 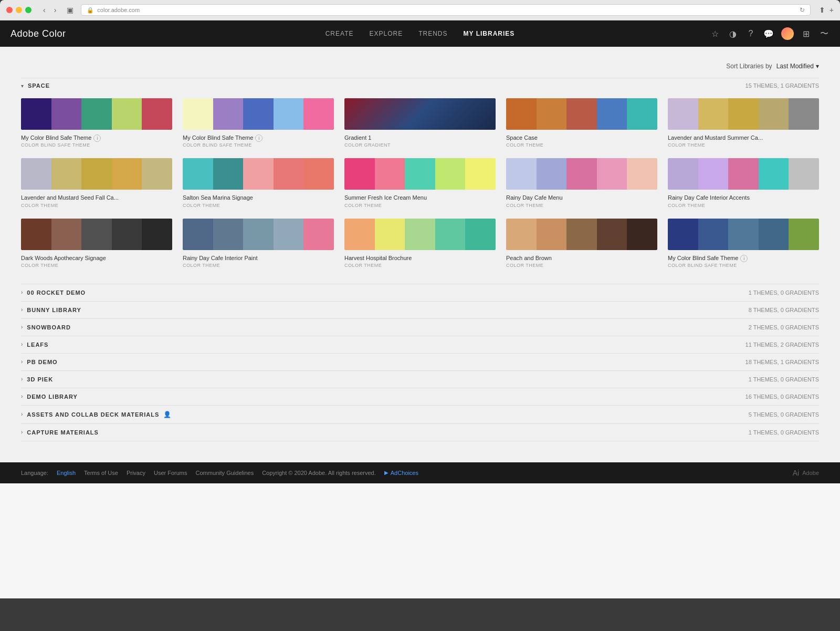 I want to click on sort-value: Last Modified, so click(x=795, y=66).